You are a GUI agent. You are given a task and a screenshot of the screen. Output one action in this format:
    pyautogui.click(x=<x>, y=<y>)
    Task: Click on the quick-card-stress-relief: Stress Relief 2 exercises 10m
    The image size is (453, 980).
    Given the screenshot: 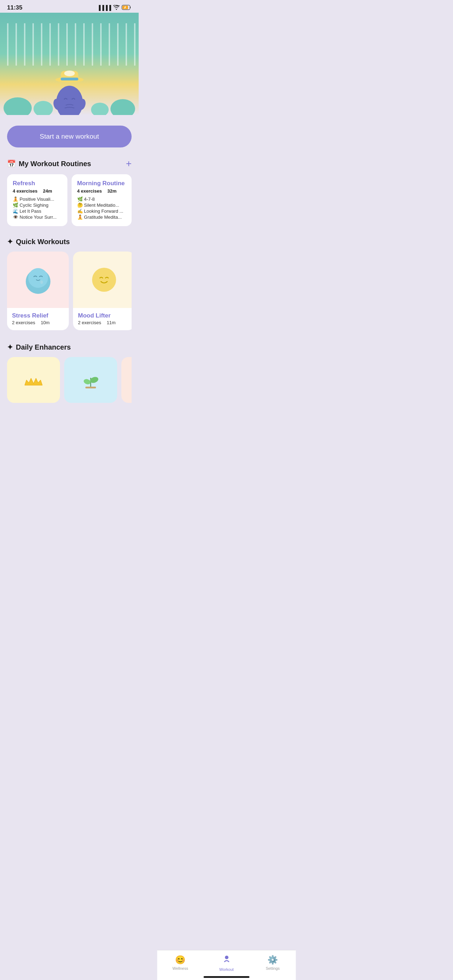 What is the action you would take?
    pyautogui.click(x=38, y=291)
    